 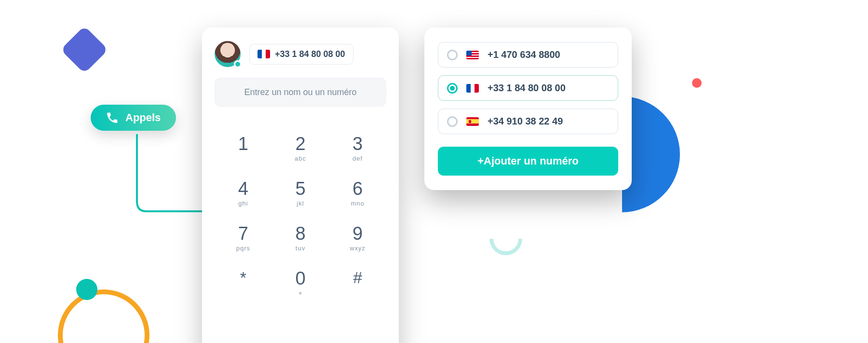 What do you see at coordinates (87, 289) in the screenshot?
I see `decorative-dot-teal` at bounding box center [87, 289].